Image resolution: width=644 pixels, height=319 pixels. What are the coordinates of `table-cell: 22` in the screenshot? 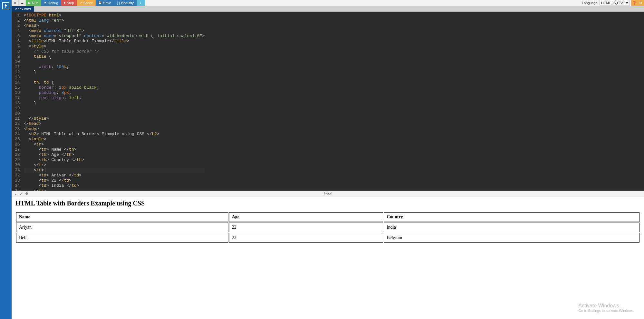 It's located at (306, 227).